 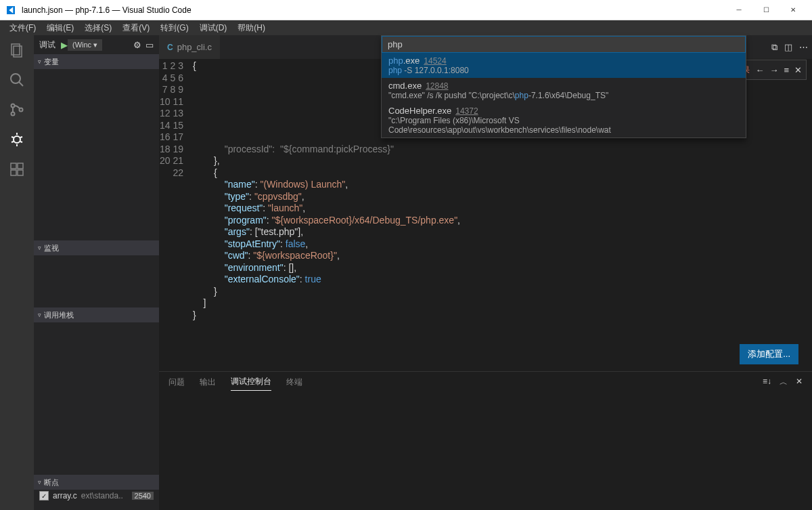 I want to click on process-item-php: php.exe14524 php -S 127.0.0.1:8080, so click(x=564, y=65).